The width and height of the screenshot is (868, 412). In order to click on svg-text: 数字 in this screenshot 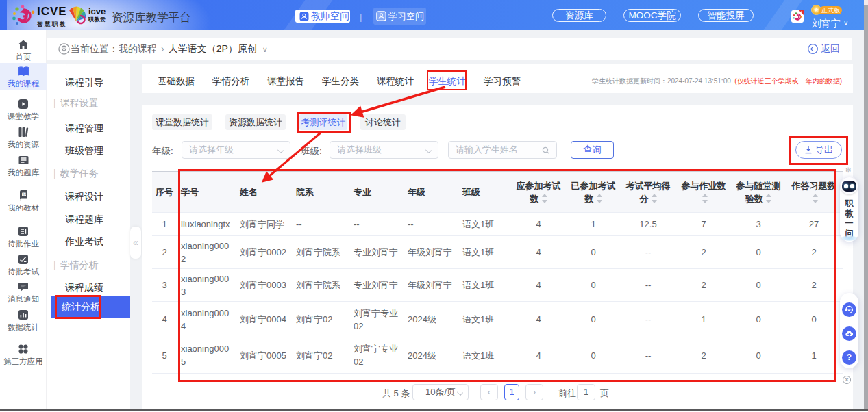, I will do `click(25, 194)`.